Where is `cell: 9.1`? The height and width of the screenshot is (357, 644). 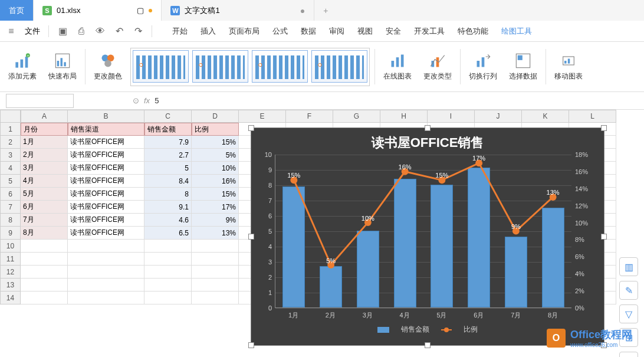 cell: 9.1 is located at coordinates (168, 207).